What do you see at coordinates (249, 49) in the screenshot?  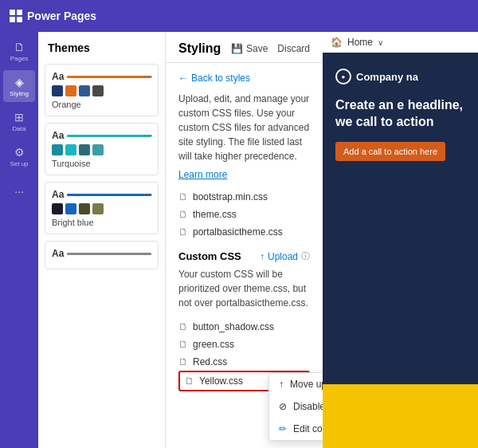 I see `save-button: 💾 Save` at bounding box center [249, 49].